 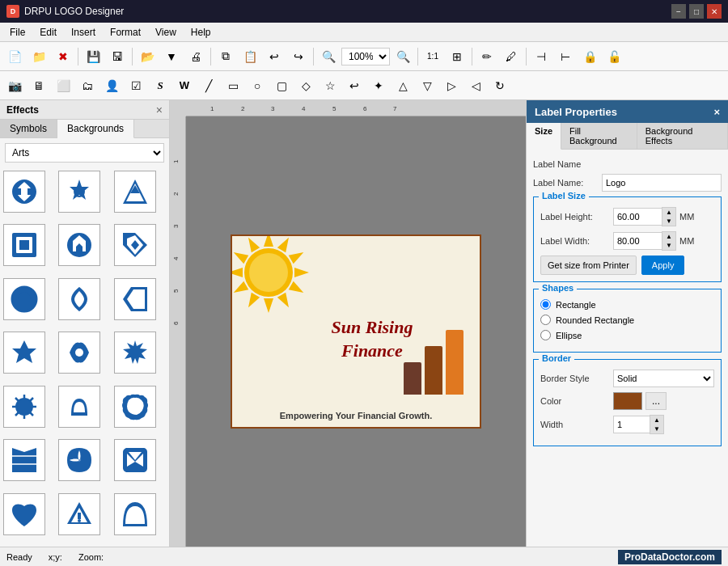 I want to click on align-right-btn: ⊢, so click(x=565, y=57).